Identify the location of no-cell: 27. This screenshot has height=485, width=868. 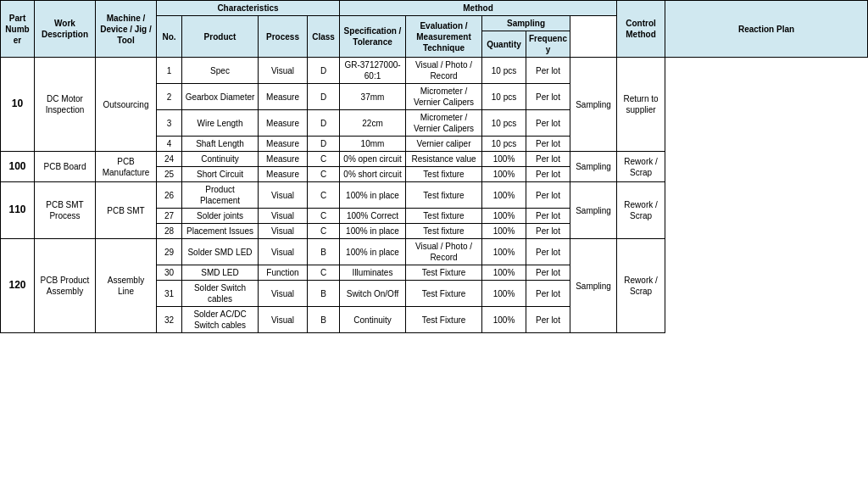
(170, 216).